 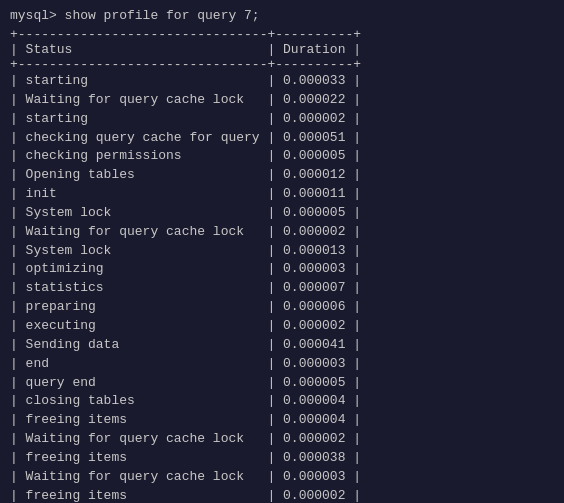 What do you see at coordinates (282, 402) in the screenshot?
I see `table-row: | closing tables | 0.000004 |` at bounding box center [282, 402].